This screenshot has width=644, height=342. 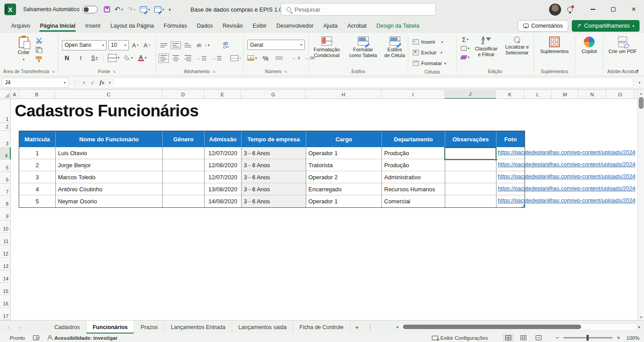 What do you see at coordinates (414, 139) in the screenshot?
I see `table-header-departamento: Departamento` at bounding box center [414, 139].